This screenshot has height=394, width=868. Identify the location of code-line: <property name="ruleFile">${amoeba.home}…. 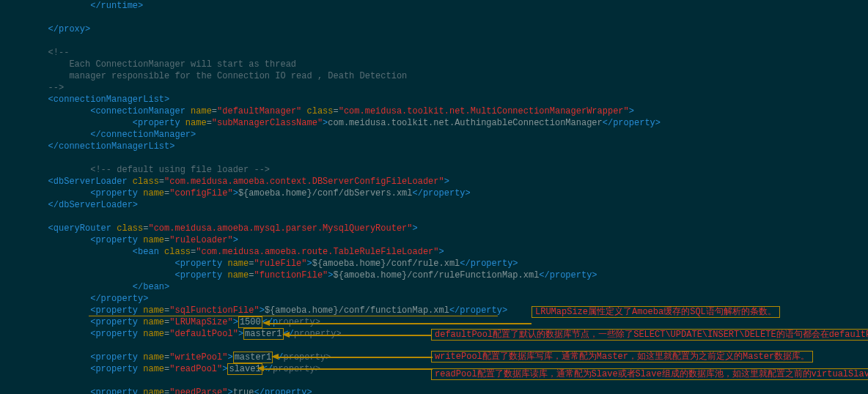
(434, 264).